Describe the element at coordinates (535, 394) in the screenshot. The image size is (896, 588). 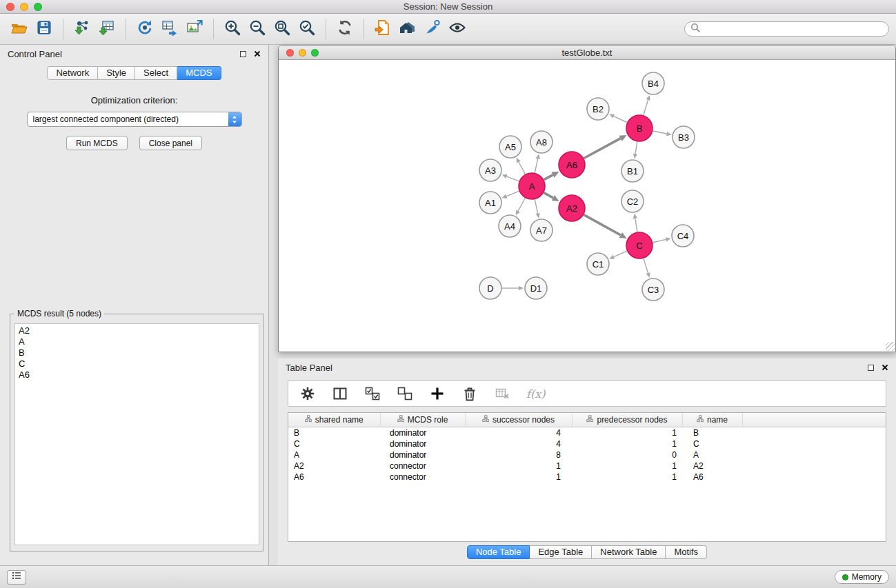
I see `function-builder-icon: f(x)` at that location.